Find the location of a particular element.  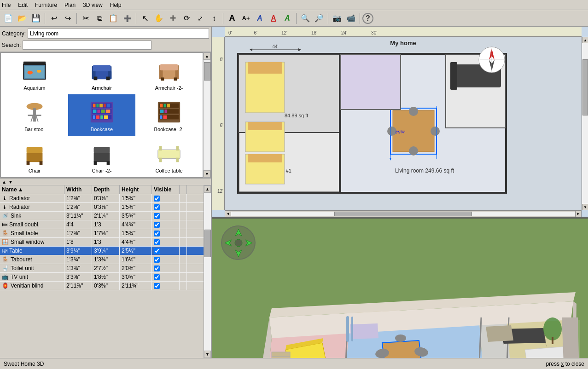

resize-button: ⤢ is located at coordinates (200, 18).